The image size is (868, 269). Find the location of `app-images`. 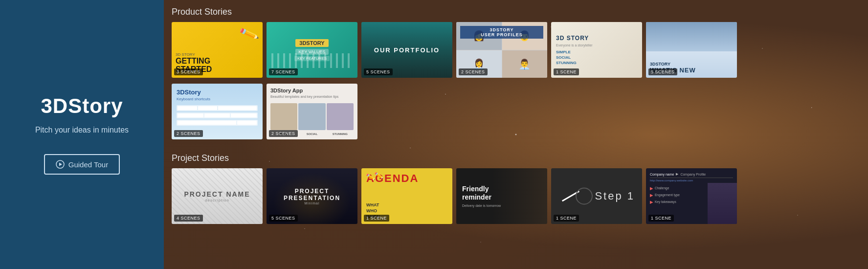

app-images is located at coordinates (312, 116).